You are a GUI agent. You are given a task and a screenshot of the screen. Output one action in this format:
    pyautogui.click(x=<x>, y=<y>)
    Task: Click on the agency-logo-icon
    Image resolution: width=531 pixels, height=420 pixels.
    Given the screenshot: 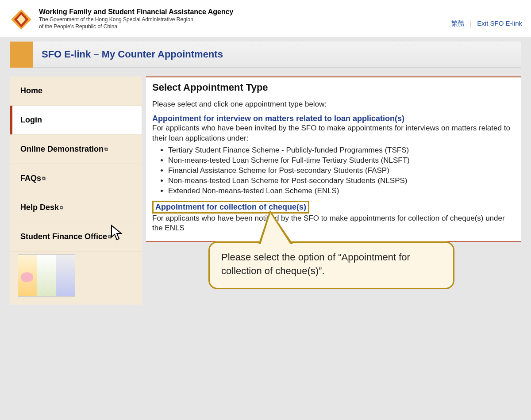 What is the action you would take?
    pyautogui.click(x=21, y=19)
    